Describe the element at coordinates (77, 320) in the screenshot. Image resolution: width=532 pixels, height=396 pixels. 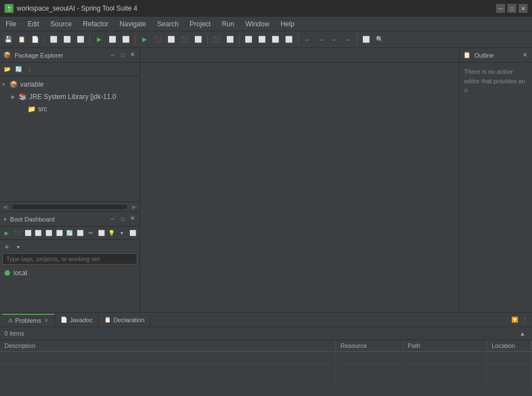
I see `tab-javadoc: 📄 Javadoc` at that location.